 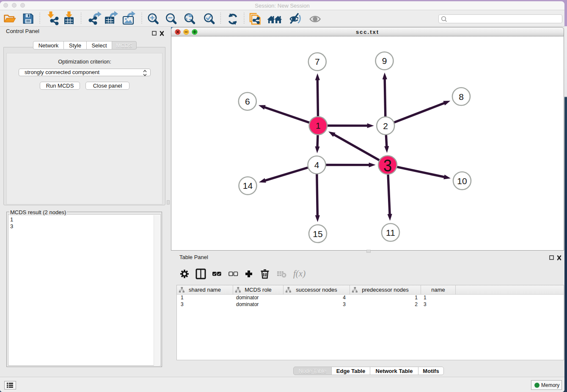 What do you see at coordinates (385, 61) in the screenshot?
I see `svg-text: 9` at bounding box center [385, 61].